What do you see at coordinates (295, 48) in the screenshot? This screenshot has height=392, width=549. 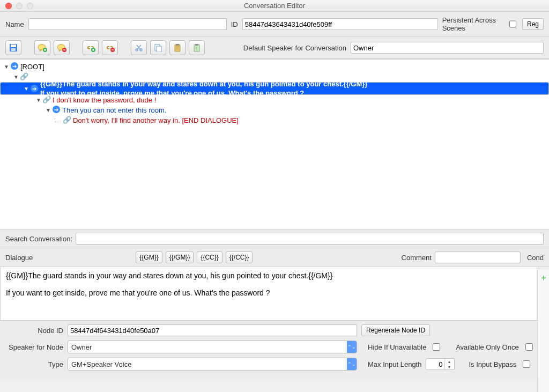 I see `default-speaker-label: Default Speaker for Conversation` at bounding box center [295, 48].